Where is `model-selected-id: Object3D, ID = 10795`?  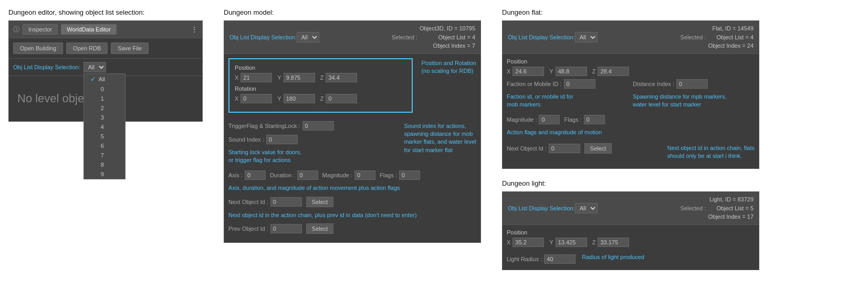 model-selected-id: Object3D, ID = 10795 is located at coordinates (447, 28).